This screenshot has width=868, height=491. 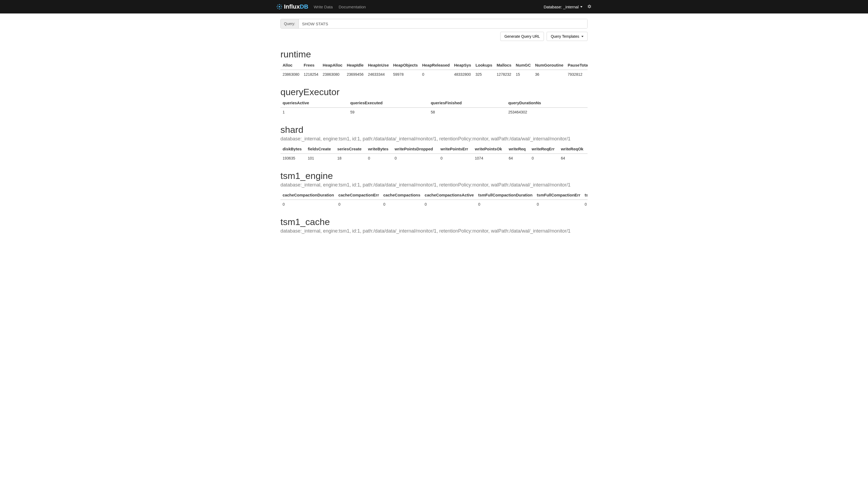 I want to click on section-title: shard, so click(x=434, y=129).